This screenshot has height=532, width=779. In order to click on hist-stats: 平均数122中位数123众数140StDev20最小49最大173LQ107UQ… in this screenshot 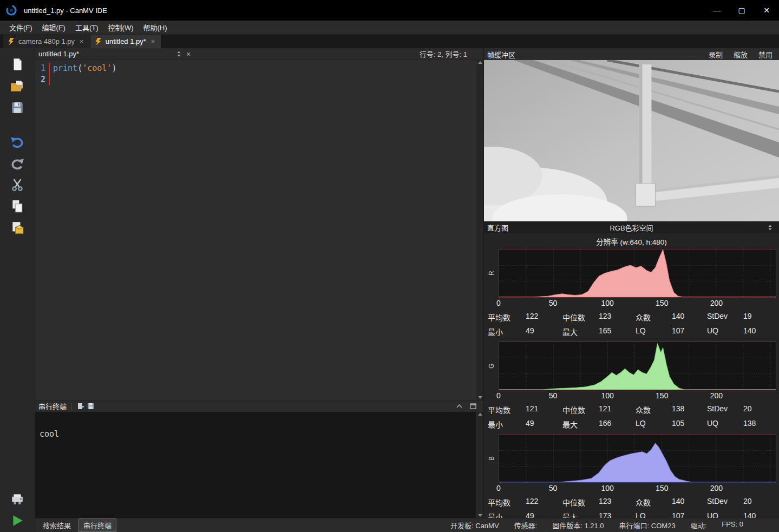, I will do `click(630, 508)`.